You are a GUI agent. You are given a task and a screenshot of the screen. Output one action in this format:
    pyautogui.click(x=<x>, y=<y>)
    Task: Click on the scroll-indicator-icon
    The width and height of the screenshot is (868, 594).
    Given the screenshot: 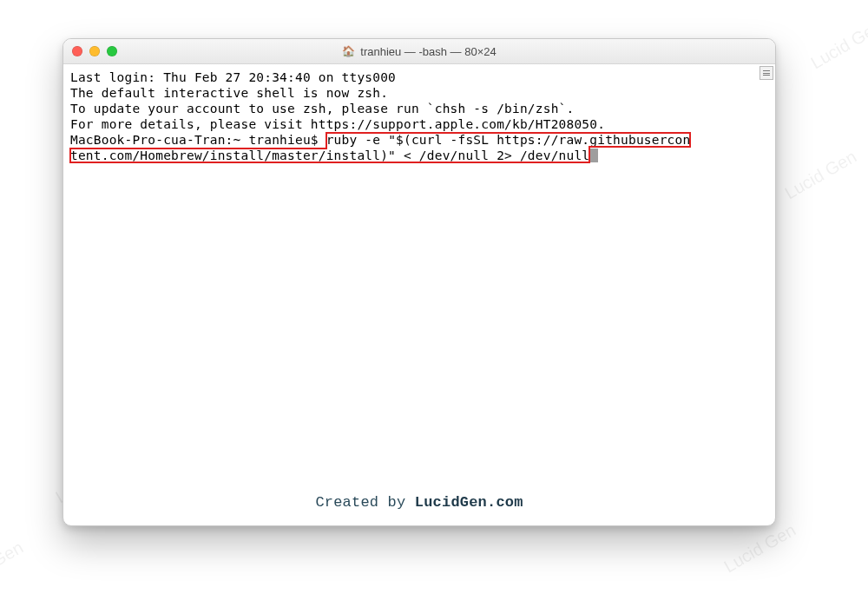 What is the action you would take?
    pyautogui.click(x=766, y=73)
    